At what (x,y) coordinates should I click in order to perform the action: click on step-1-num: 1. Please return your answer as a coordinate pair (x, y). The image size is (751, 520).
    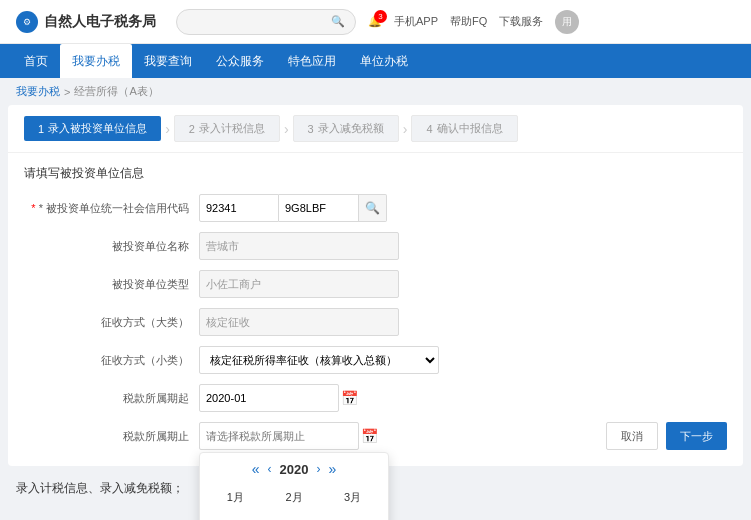
    Looking at the image, I should click on (41, 129).